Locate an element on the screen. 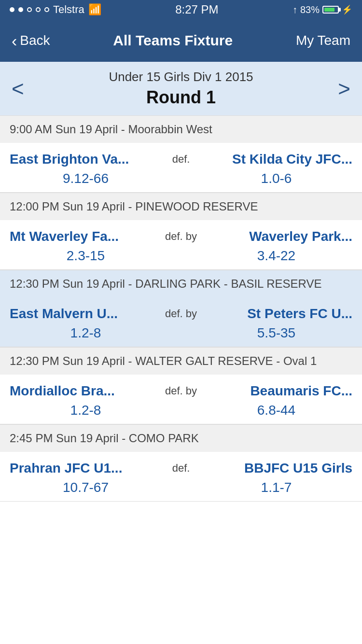 This screenshot has width=362, height=644. match-section: 12:00 PM Sun 19 April - PINEWOOD RESERVE… is located at coordinates (181, 231).